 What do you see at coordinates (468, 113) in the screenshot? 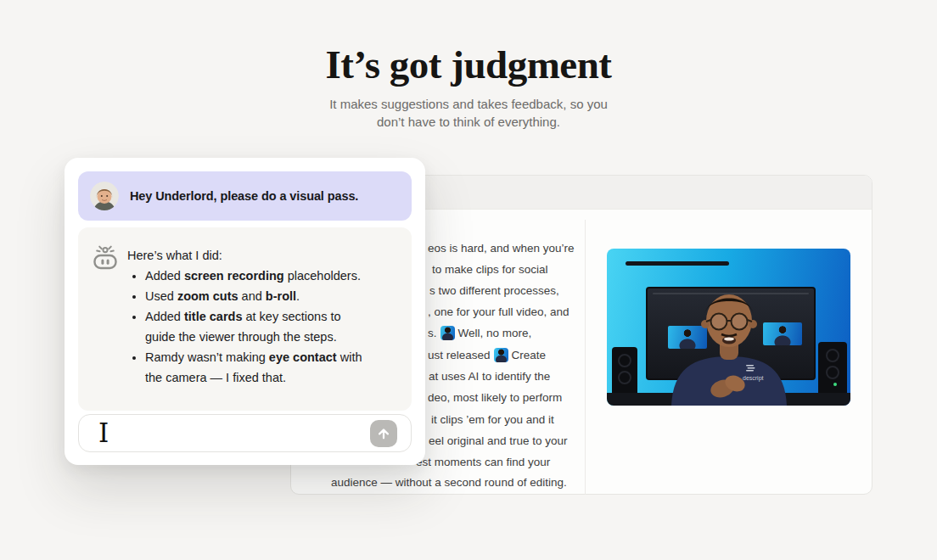
I see `page-subtitle: It makes suggestions and takes feedback,…` at bounding box center [468, 113].